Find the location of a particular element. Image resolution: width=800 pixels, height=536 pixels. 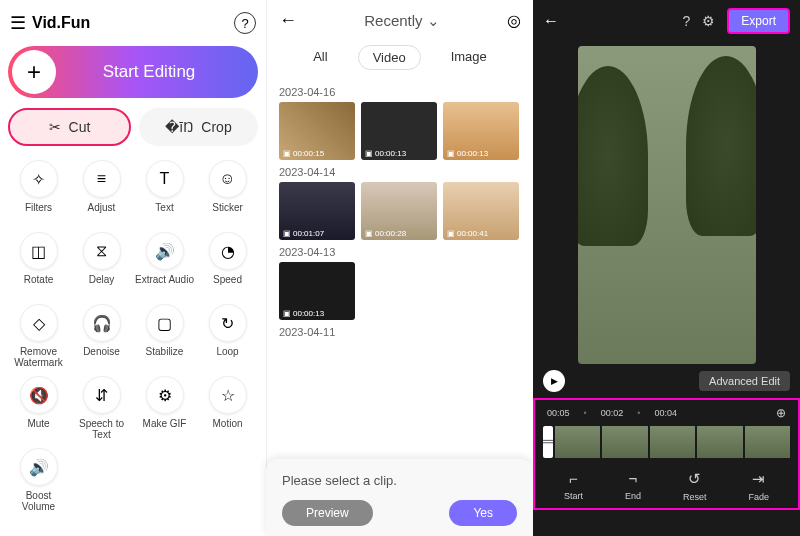

tool-loop: ↻Loop is located at coordinates (228, 336).